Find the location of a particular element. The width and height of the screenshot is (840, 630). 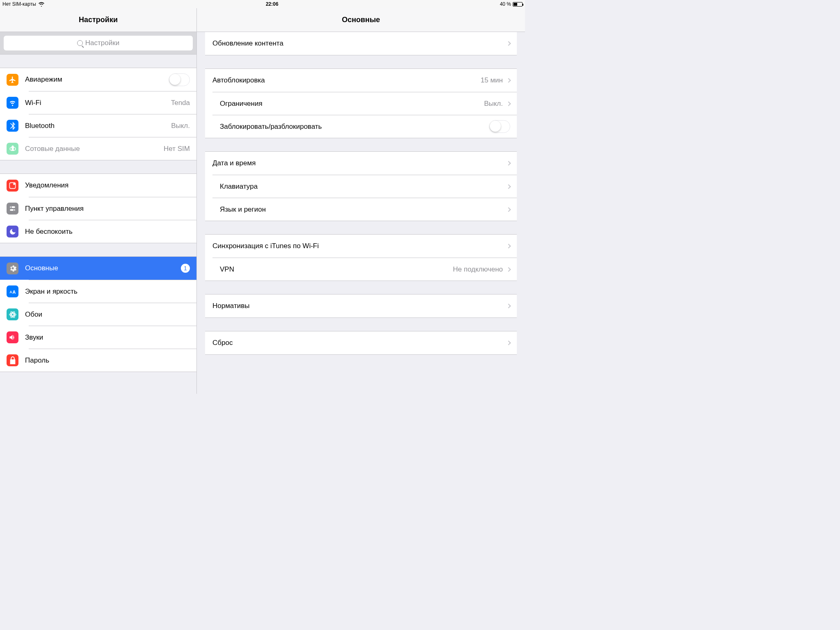

detail-row-label: Заблокировать/разблокировать is located at coordinates (354, 127).